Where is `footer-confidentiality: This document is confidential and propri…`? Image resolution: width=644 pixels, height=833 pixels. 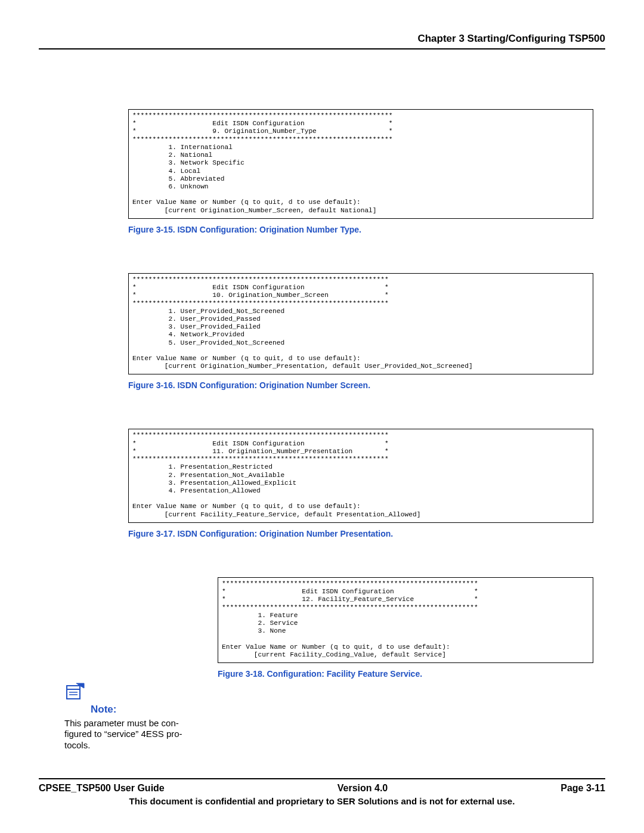
footer-confidentiality: This document is confidential and propri… is located at coordinates (322, 801).